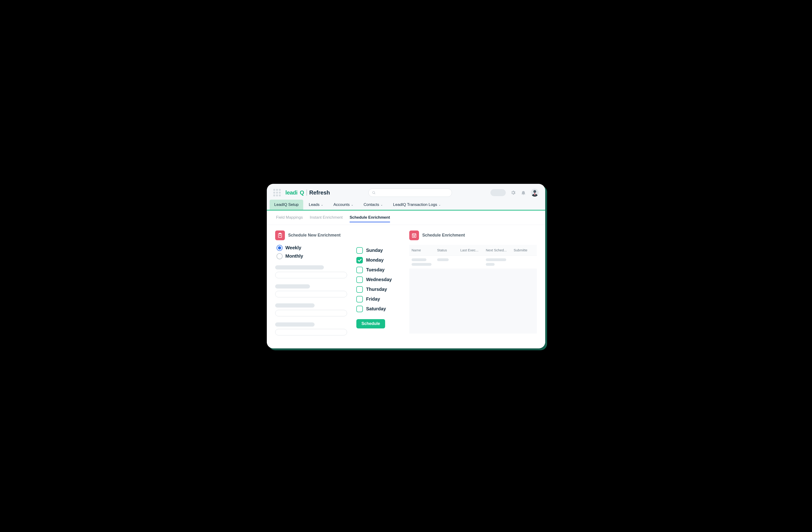 The height and width of the screenshot is (532, 812). What do you see at coordinates (379, 279) in the screenshot?
I see `checkbox-label: Wednesday` at bounding box center [379, 279].